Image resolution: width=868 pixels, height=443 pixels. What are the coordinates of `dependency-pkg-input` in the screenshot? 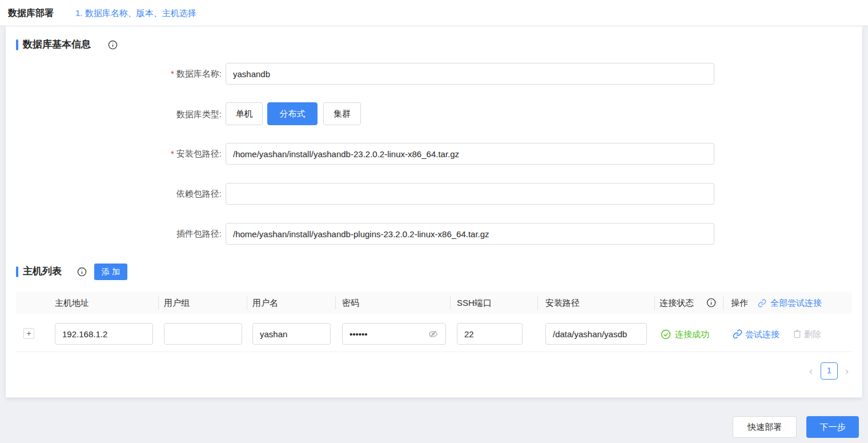 It's located at (470, 194).